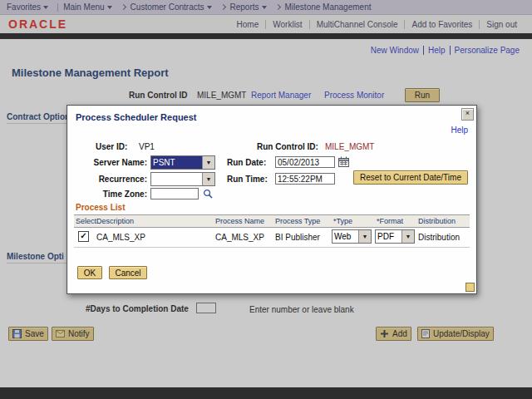  What do you see at coordinates (459, 130) in the screenshot?
I see `dialog-help-link: Help` at bounding box center [459, 130].